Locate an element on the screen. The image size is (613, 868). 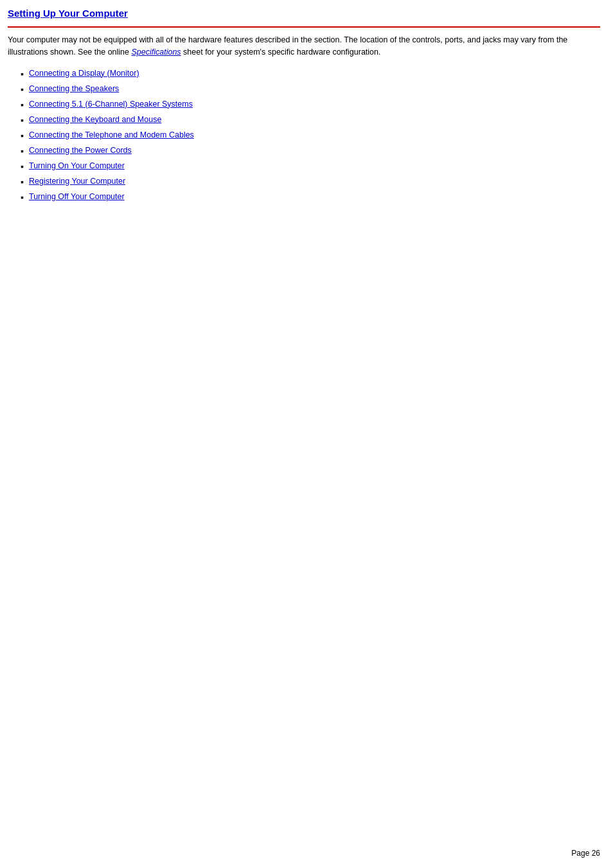
toc-link-1: Connecting the Speakers is located at coordinates (74, 89).